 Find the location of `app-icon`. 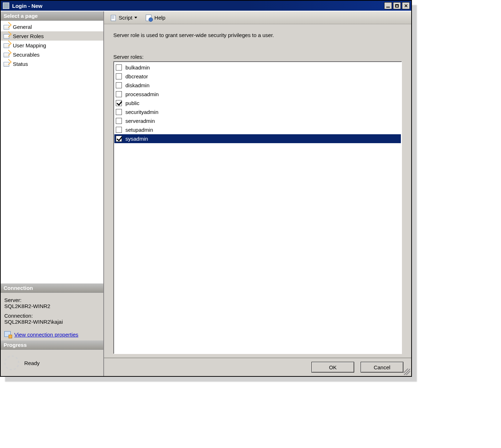

app-icon is located at coordinates (6, 6).